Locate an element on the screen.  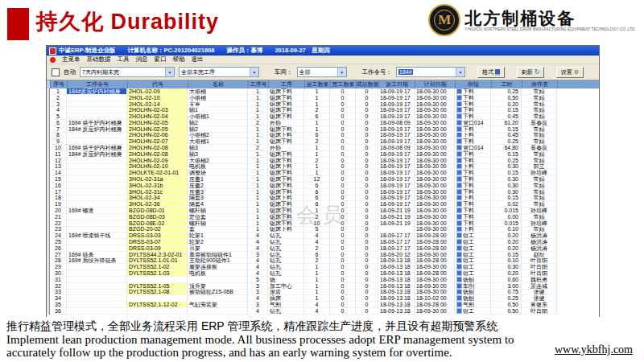
cell-dispatch-qty: 6 is located at coordinates (317, 117).